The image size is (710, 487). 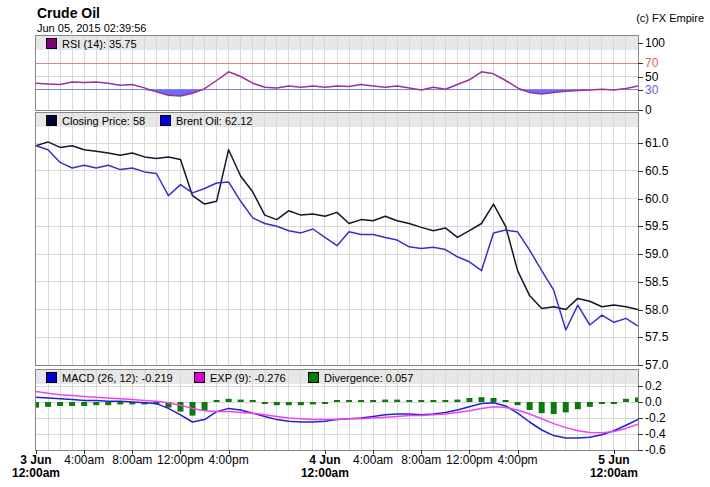 What do you see at coordinates (368, 378) in the screenshot?
I see `divergence-legend-label: Divergence: 0.057` at bounding box center [368, 378].